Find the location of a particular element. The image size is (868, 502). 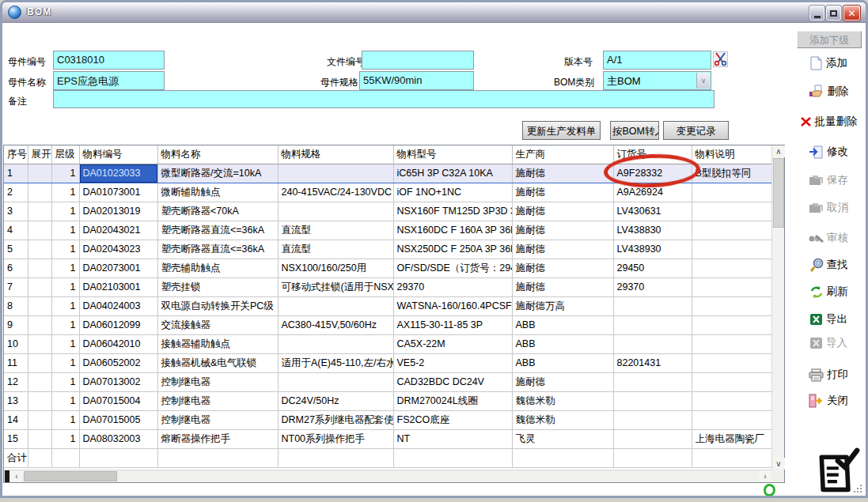

table-cell: LV438830 is located at coordinates (652, 230).